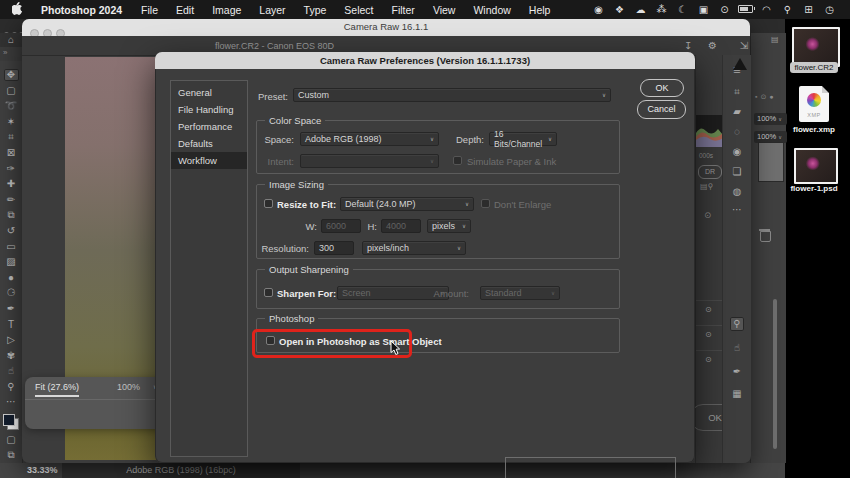 The image size is (850, 478). I want to click on menu-type: Type, so click(316, 10).